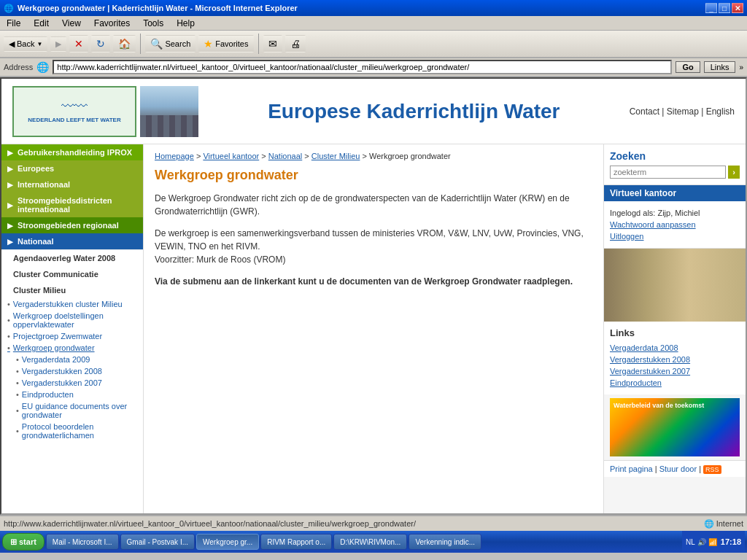 The width and height of the screenshot is (747, 560). I want to click on window-icon: 🌐, so click(9, 9).